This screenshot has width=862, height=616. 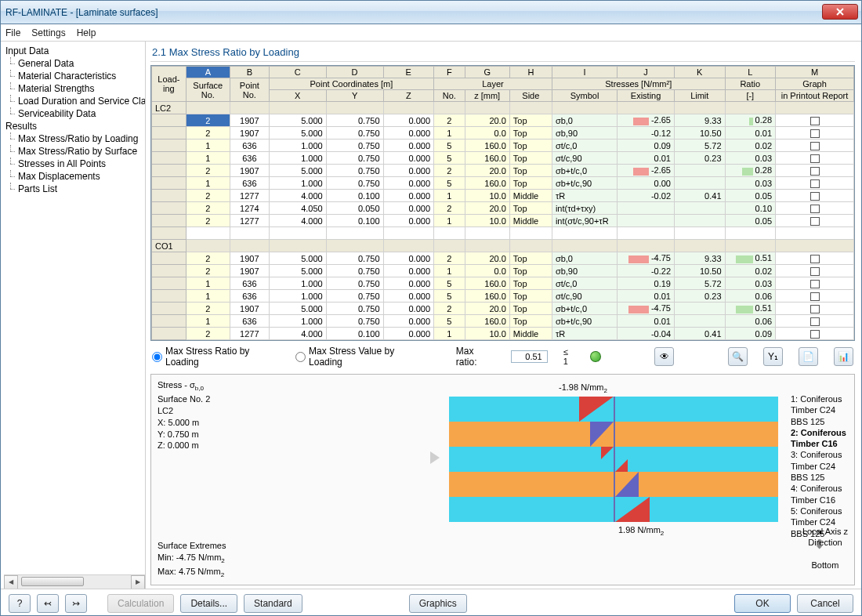 I want to click on group-header: CO1, so click(x=503, y=246).